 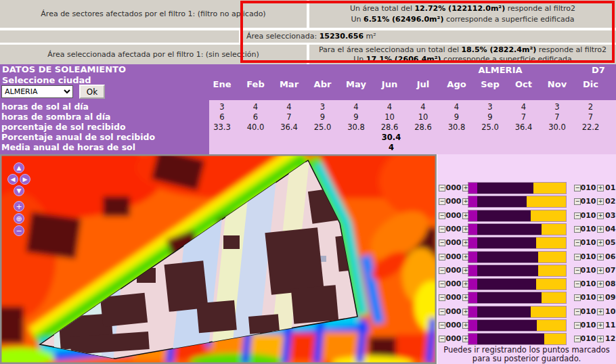 What do you see at coordinates (256, 84) in the screenshot?
I see `month-header: Feb` at bounding box center [256, 84].